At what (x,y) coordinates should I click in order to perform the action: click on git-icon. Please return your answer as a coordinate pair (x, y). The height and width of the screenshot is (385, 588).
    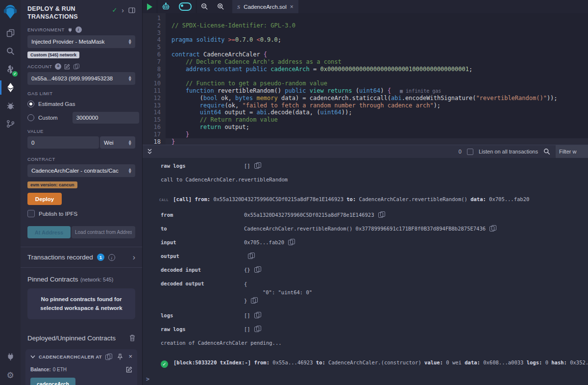
    Looking at the image, I should click on (10, 124).